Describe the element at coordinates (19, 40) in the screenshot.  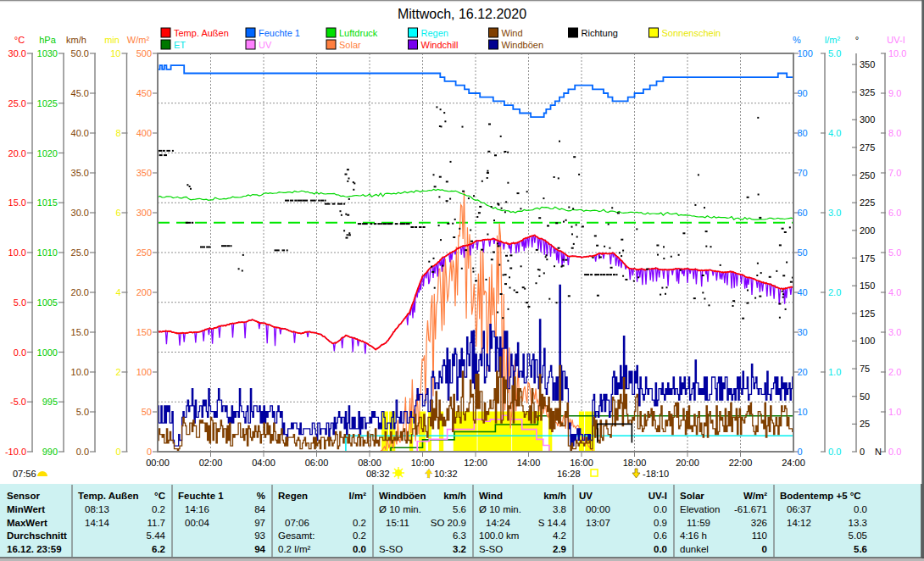
I see `svg-text: °C` at that location.